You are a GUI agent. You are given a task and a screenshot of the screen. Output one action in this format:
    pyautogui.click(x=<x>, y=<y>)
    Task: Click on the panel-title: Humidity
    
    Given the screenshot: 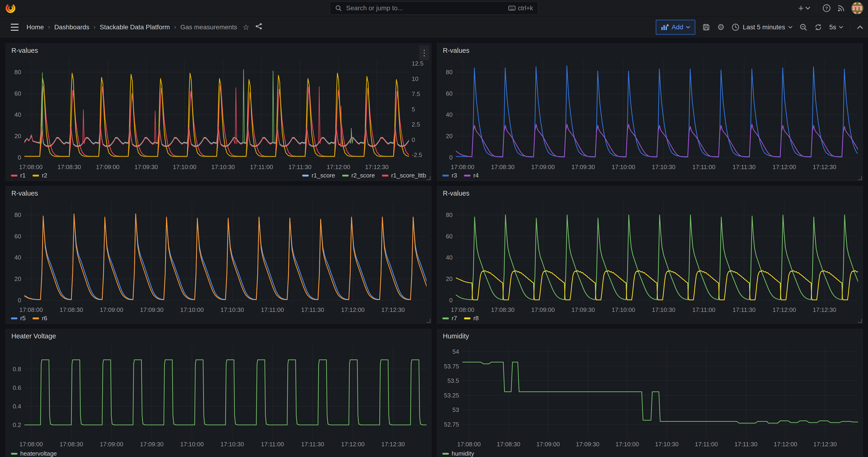 What is the action you would take?
    pyautogui.click(x=456, y=336)
    